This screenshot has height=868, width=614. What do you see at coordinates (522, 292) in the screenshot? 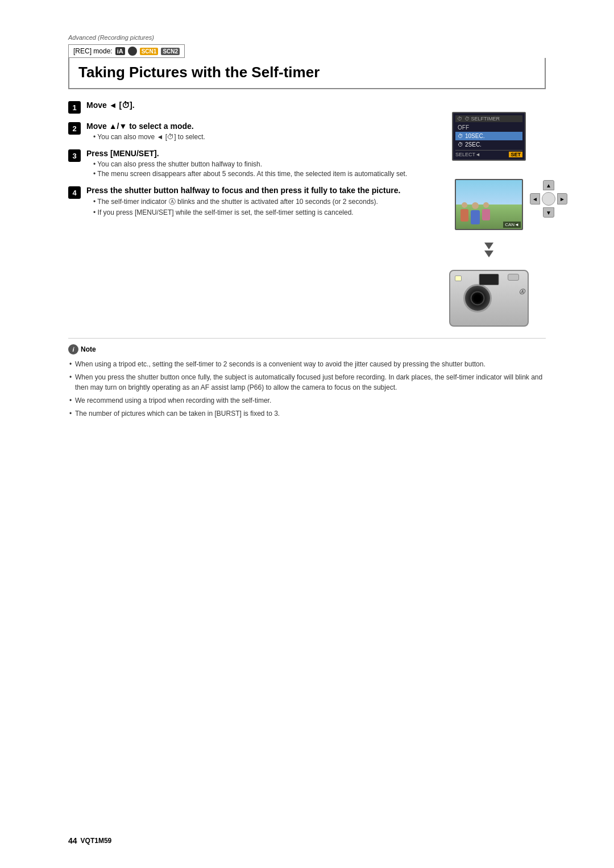
I see `indicator-a: Ⓐ` at bounding box center [522, 292].